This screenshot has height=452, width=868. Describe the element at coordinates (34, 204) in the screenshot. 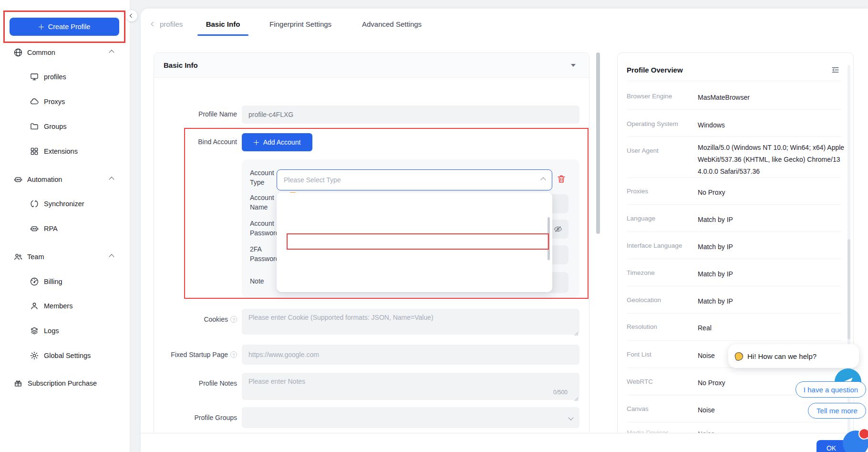

I see `sync-icon` at that location.